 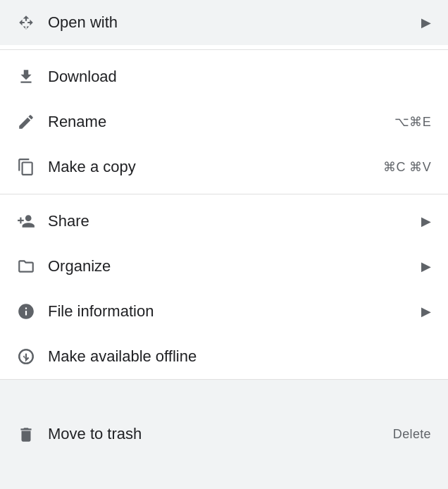 What do you see at coordinates (220, 434) in the screenshot?
I see `move-to-trash-label: Move to trash` at bounding box center [220, 434].